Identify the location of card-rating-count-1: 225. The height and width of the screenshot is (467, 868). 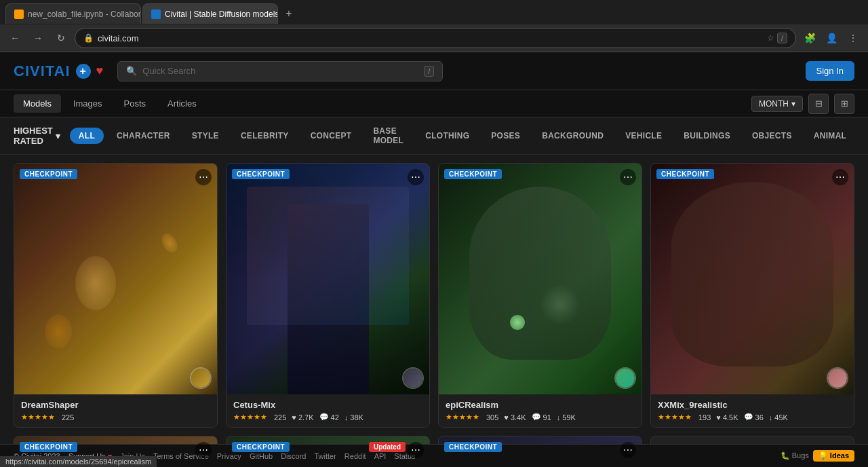
(68, 417).